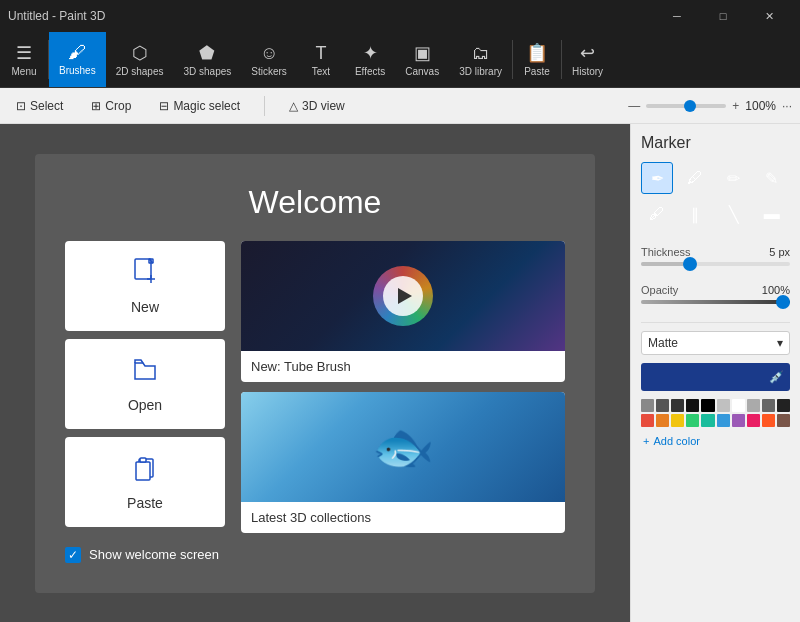  What do you see at coordinates (403, 312) in the screenshot?
I see `tube-brush-card: New: Tube Brush` at bounding box center [403, 312].